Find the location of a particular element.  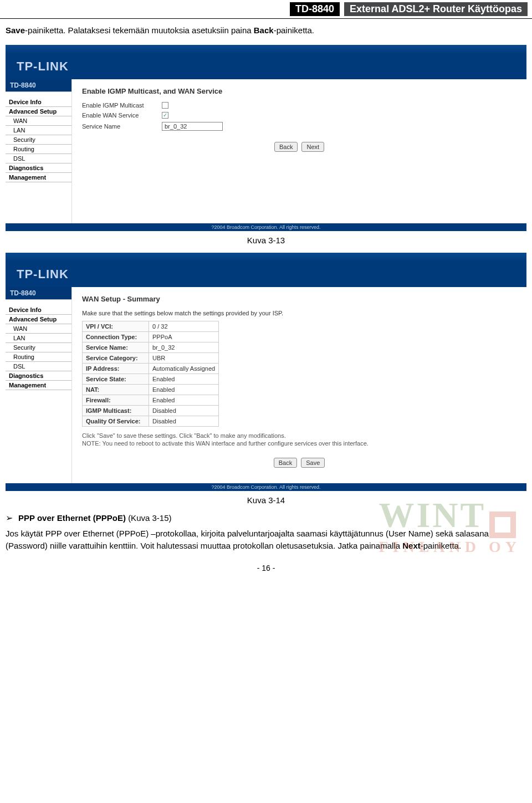

reboot-note: NOTE: You need to reboot to activate thi… is located at coordinates (299, 443).